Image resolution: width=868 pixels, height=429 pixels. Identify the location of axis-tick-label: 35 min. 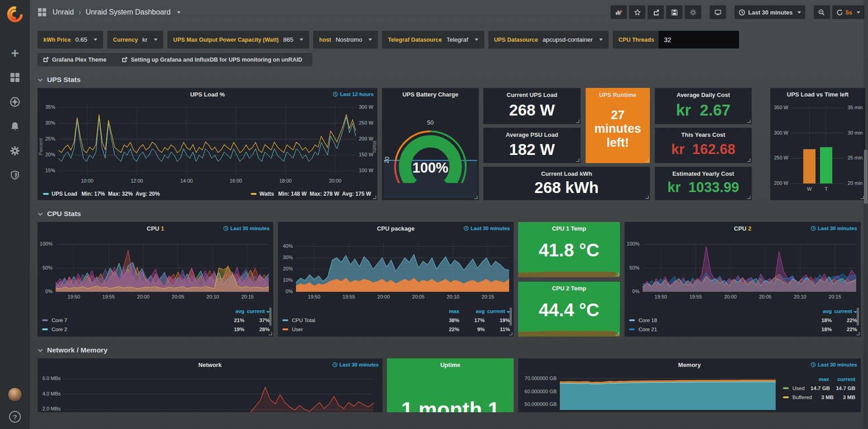
(855, 107).